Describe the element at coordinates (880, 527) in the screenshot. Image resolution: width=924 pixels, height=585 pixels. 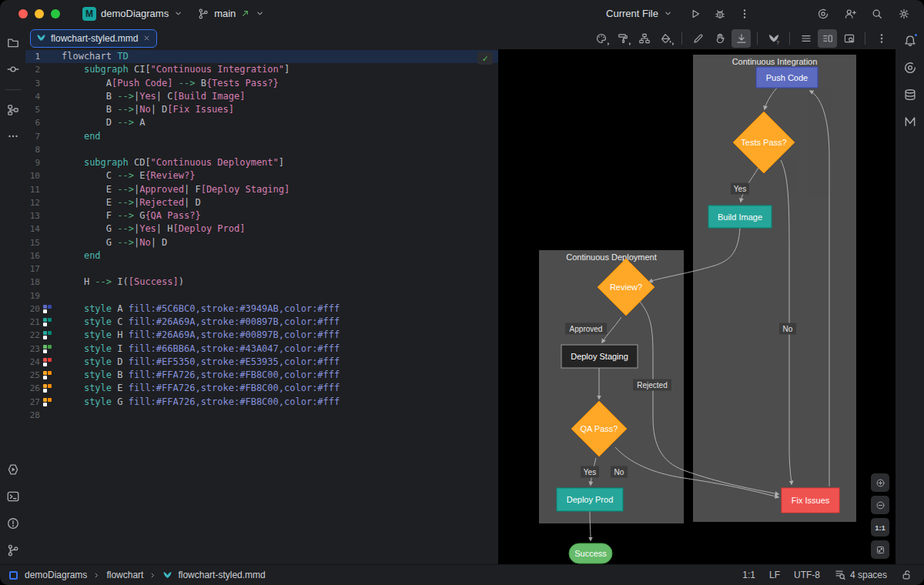
I see `zoom-reset-button: 1:1` at that location.